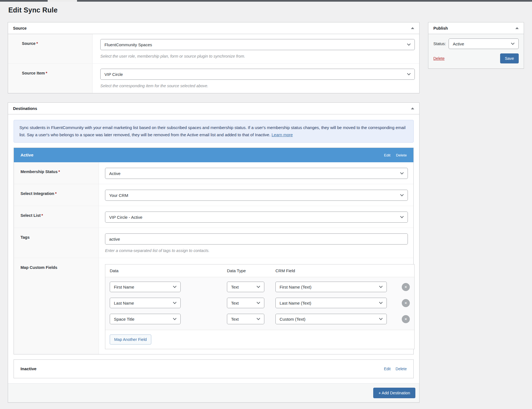 The width and height of the screenshot is (532, 409). I want to click on browser-top-strip, so click(266, 1).